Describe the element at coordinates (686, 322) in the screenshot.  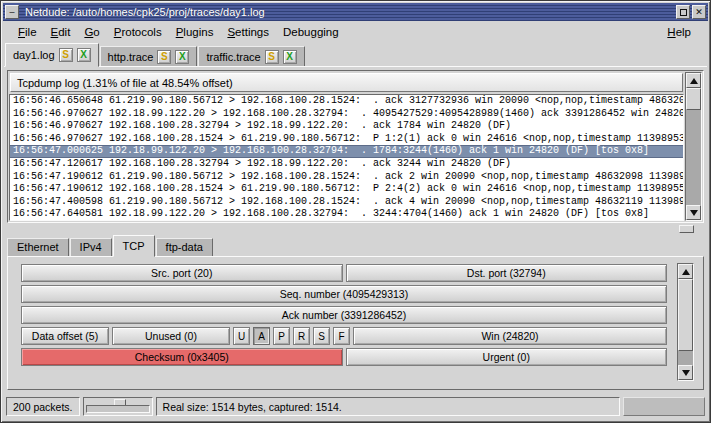
I see `field-panel-scrollbar` at that location.